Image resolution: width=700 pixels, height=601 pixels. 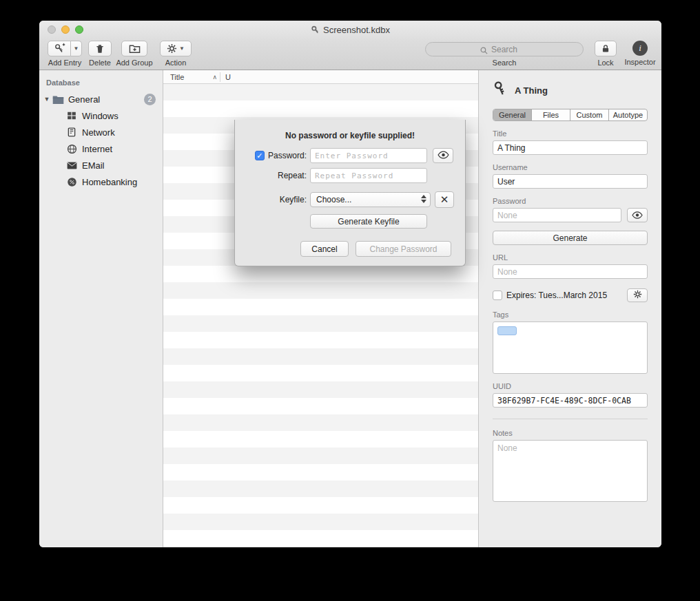 What do you see at coordinates (100, 48) in the screenshot?
I see `delete-button` at bounding box center [100, 48].